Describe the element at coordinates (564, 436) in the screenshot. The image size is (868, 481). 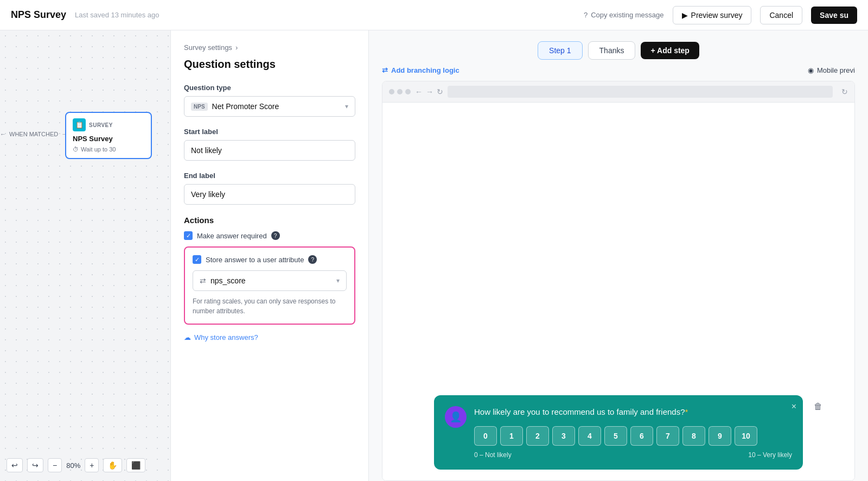
I see `nps-button-3: 3` at that location.